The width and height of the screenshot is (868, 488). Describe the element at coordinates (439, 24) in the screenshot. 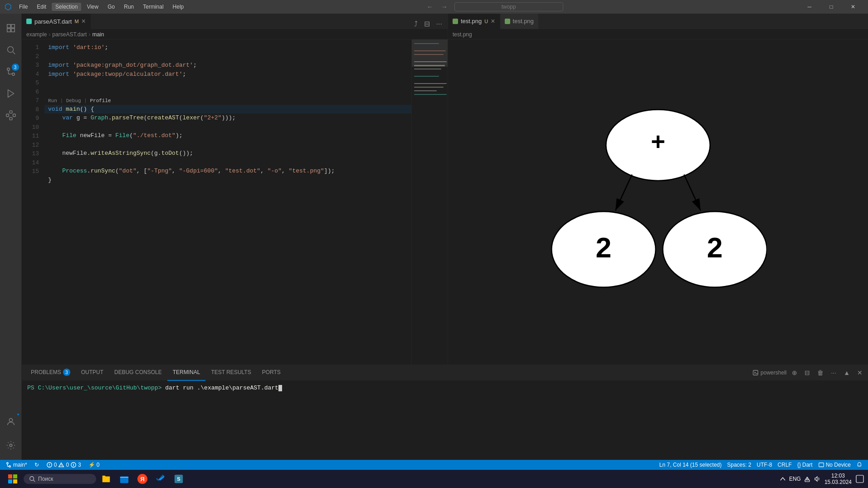

I see `more-button: ···` at that location.